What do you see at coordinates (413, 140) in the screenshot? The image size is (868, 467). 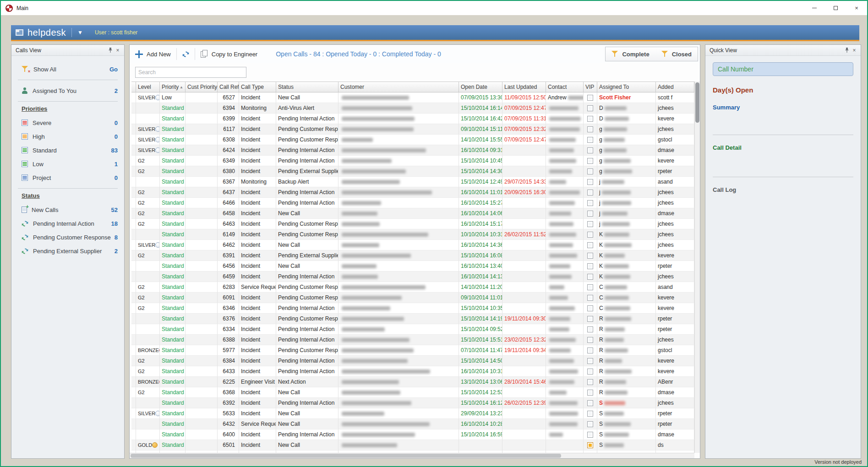 I see `table-row: SILVERStandard6308IncidentPending Custom…` at bounding box center [413, 140].